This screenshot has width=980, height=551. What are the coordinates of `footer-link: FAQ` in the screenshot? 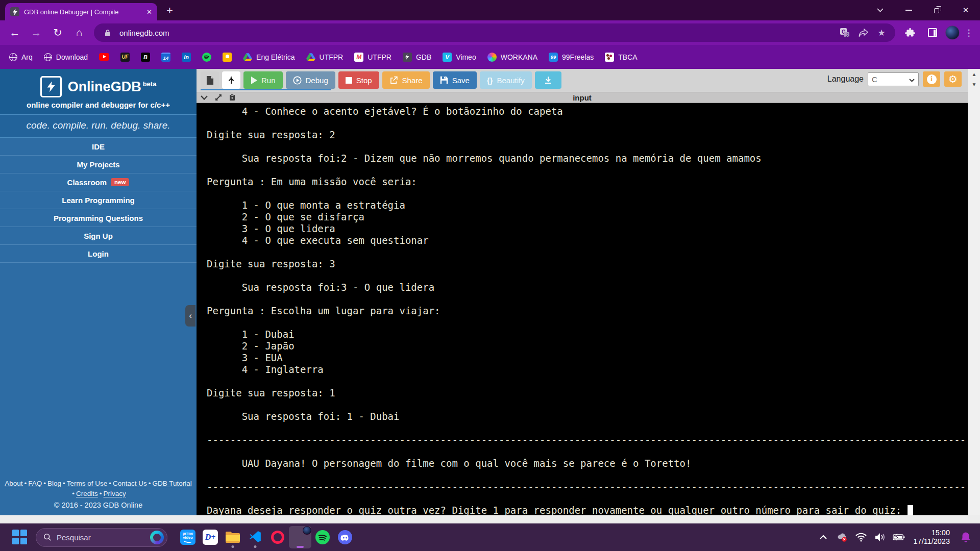 It's located at (38, 484).